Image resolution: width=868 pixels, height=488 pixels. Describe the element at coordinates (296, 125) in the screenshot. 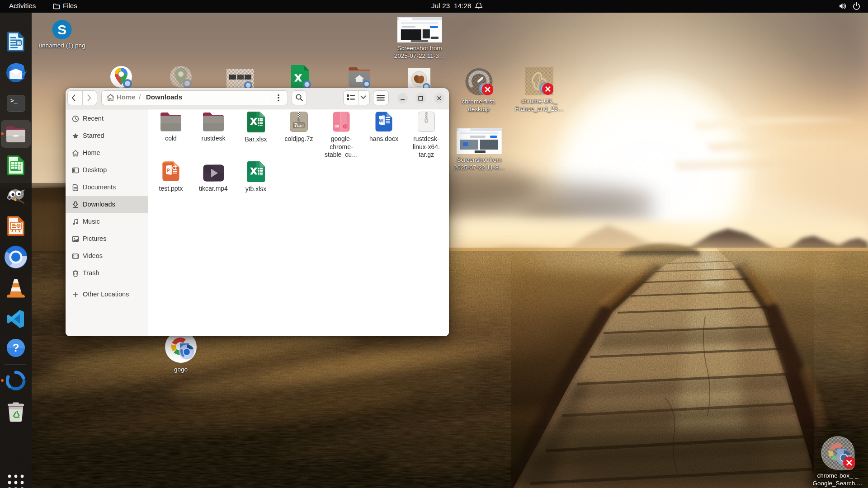

I see `svg-text: 7` at that location.